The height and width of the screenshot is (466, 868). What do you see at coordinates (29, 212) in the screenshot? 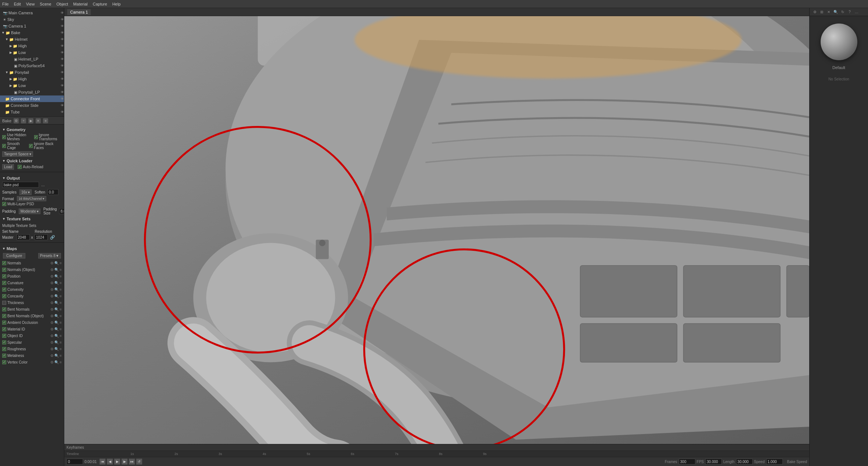
I see `padding-dropdown: Moderate ▾` at bounding box center [29, 212].